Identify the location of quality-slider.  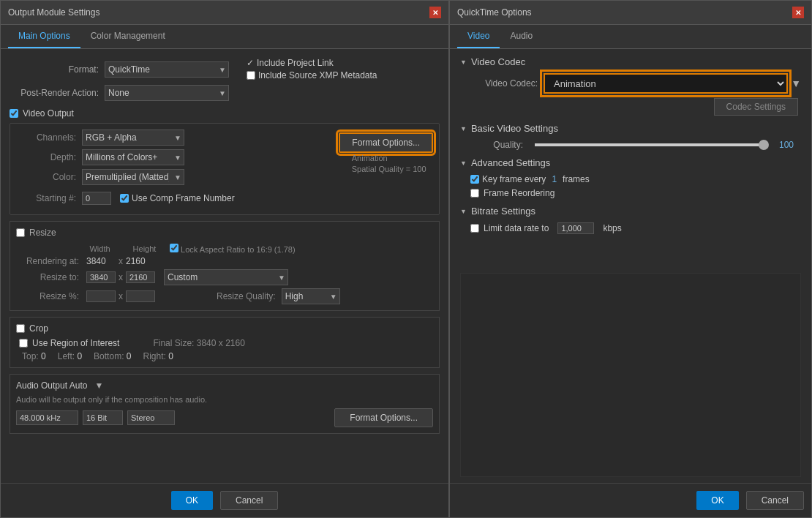
(651, 145).